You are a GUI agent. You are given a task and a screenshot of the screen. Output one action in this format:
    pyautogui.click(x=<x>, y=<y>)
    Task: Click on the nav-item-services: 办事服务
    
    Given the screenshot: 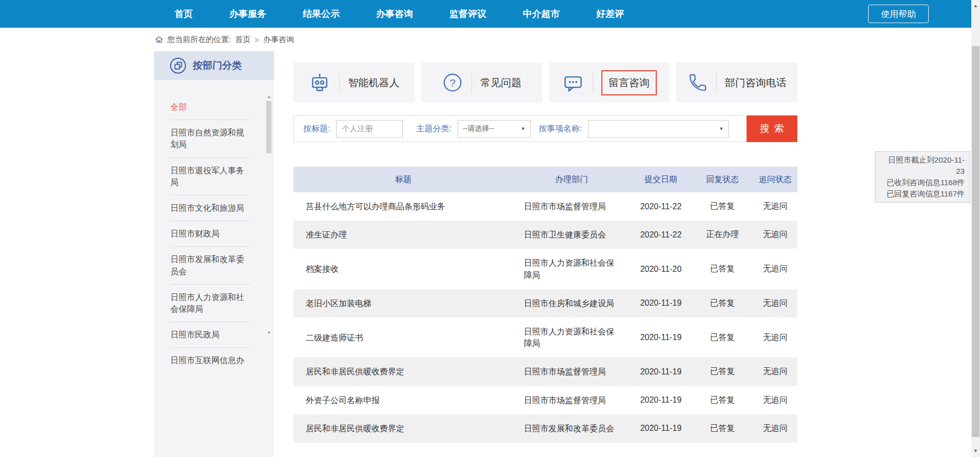 What is the action you would take?
    pyautogui.click(x=248, y=14)
    